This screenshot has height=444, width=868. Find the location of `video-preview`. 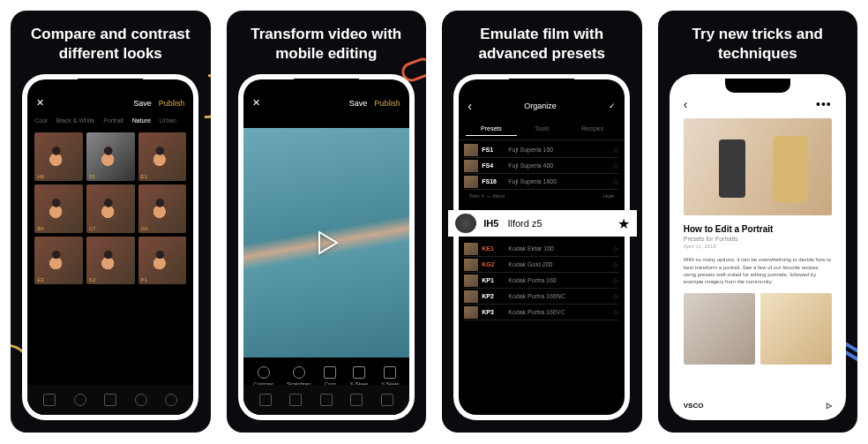

video-preview is located at coordinates (326, 243).